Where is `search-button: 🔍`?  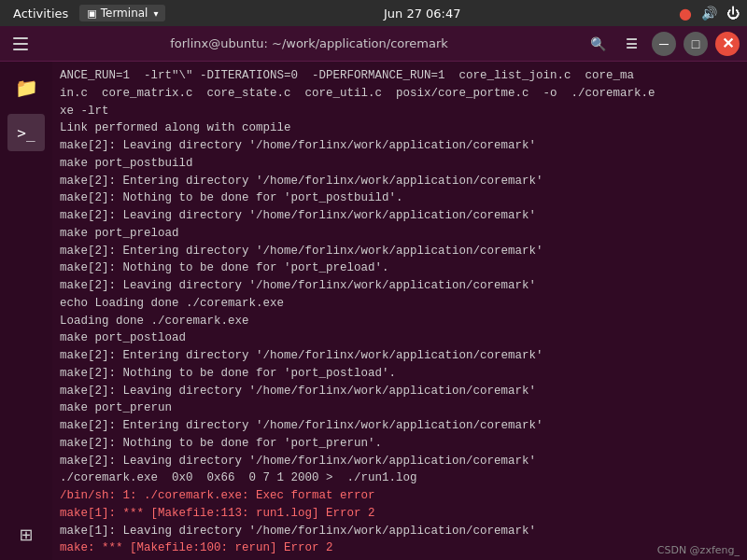
search-button: 🔍 is located at coordinates (598, 44).